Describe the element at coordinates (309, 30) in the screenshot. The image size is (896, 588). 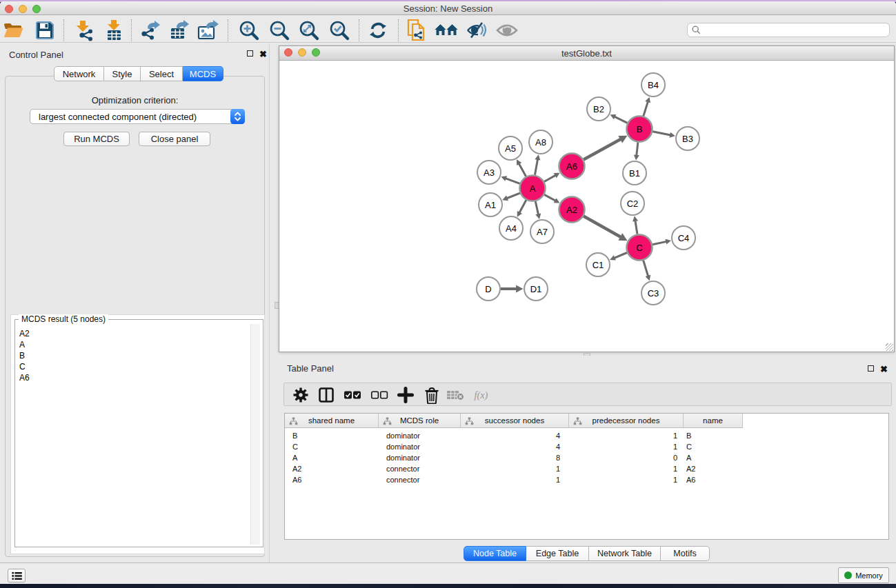
I see `zoom-fit-button` at that location.